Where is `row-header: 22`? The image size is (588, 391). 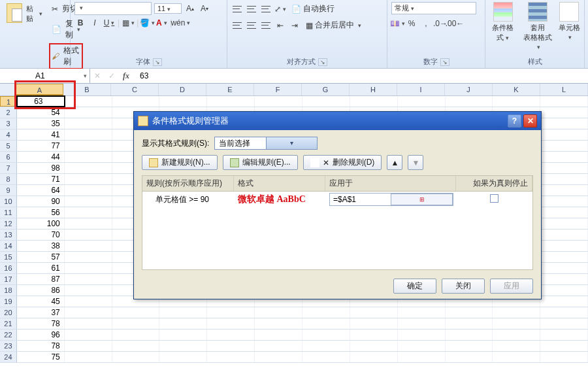 row-header: 22 is located at coordinates (8, 335).